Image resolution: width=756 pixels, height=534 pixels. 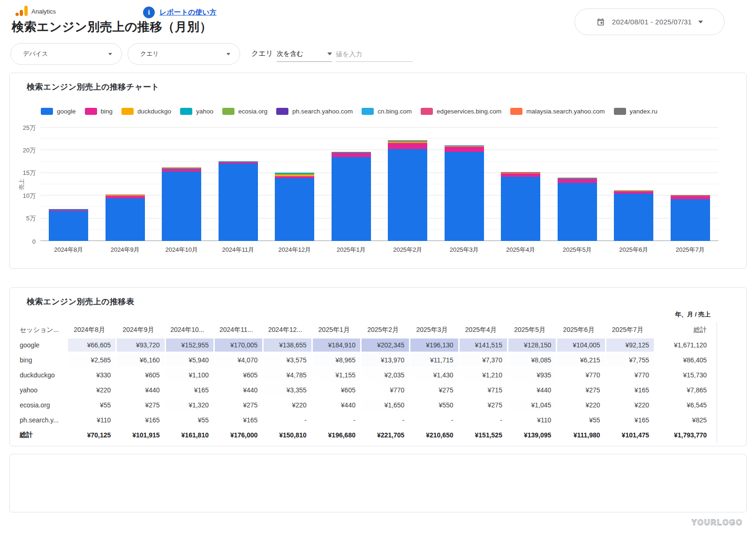 What do you see at coordinates (434, 330) in the screenshot?
I see `column-header-month: 2025年3月` at bounding box center [434, 330].